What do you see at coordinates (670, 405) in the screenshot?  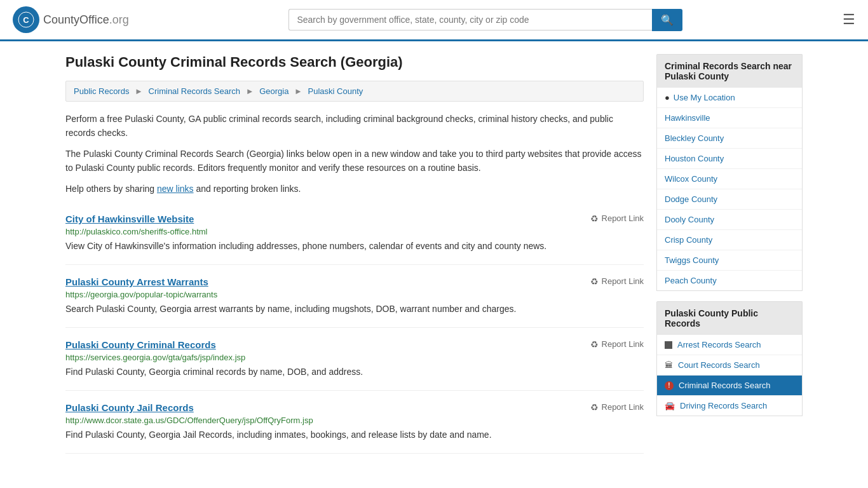 I see `car-icon: 🚘` at bounding box center [670, 405].